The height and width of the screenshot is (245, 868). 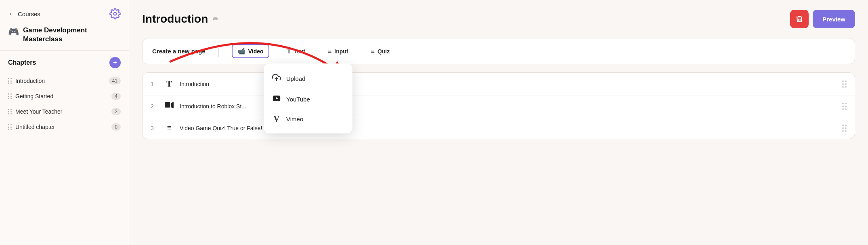 I want to click on dropdown-item-upload: Upload, so click(x=308, y=78).